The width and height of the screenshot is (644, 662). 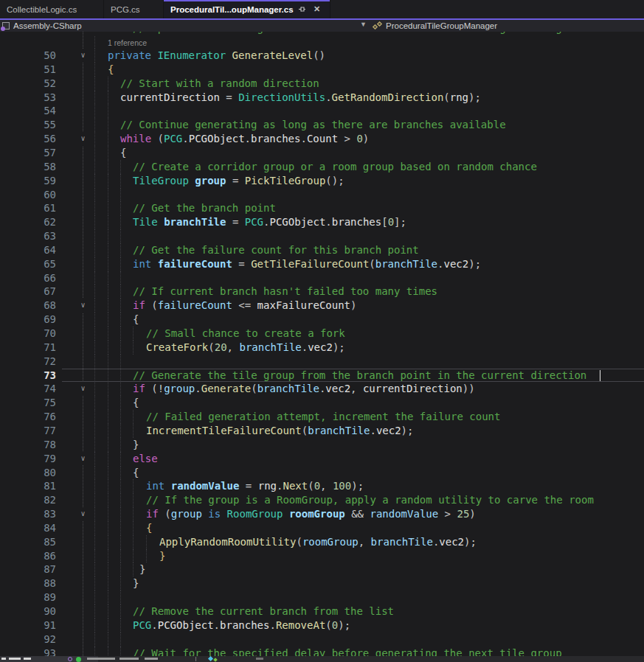 I want to click on separator, so click(x=196, y=659).